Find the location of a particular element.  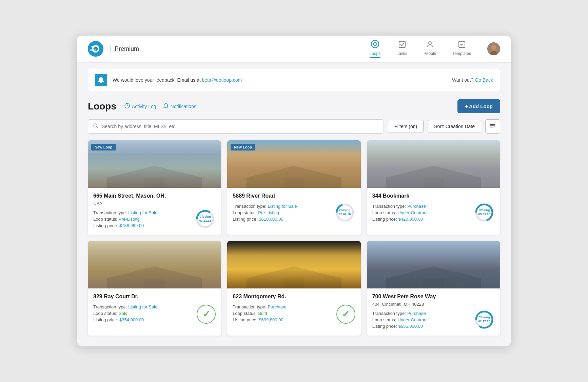

logo-area: dot loop Premium is located at coordinates (113, 49).